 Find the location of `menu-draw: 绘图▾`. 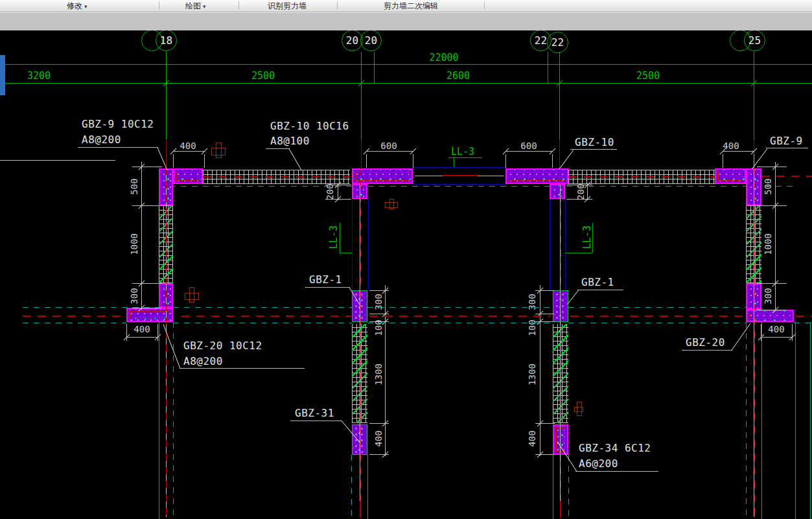

menu-draw: 绘图▾ is located at coordinates (196, 6).